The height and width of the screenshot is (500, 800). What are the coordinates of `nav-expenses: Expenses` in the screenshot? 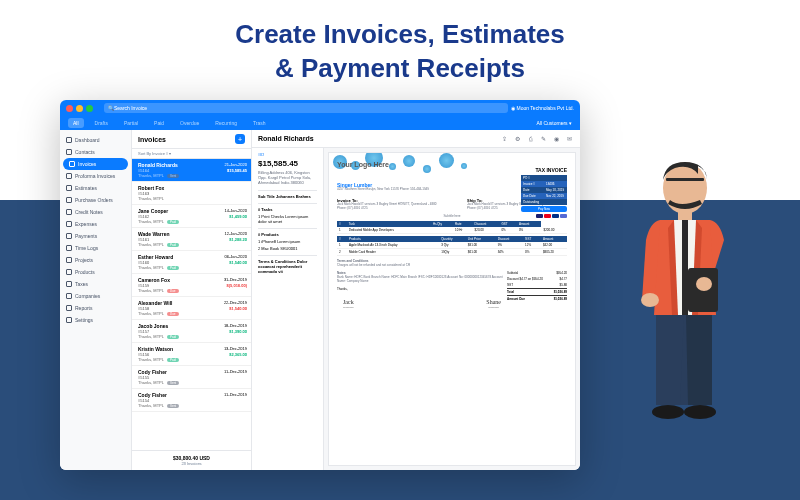 It's located at (96, 224).